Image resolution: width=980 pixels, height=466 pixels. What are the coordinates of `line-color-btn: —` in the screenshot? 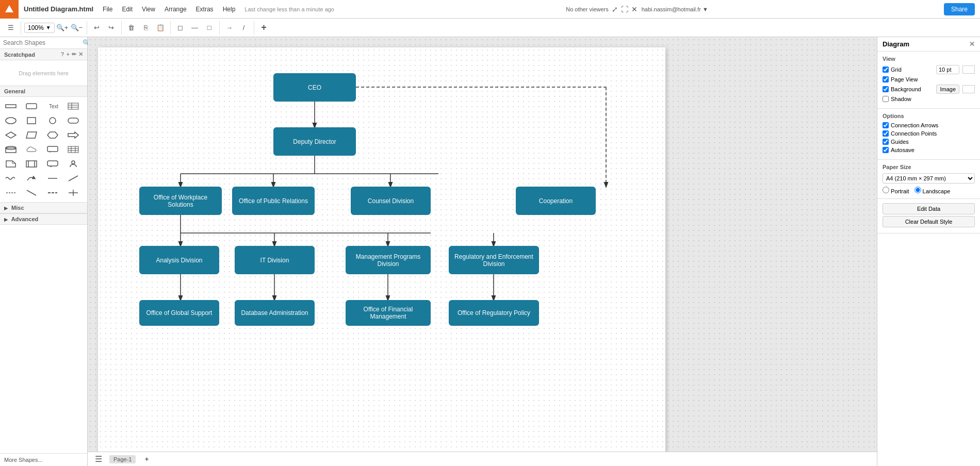 It's located at (195, 28).